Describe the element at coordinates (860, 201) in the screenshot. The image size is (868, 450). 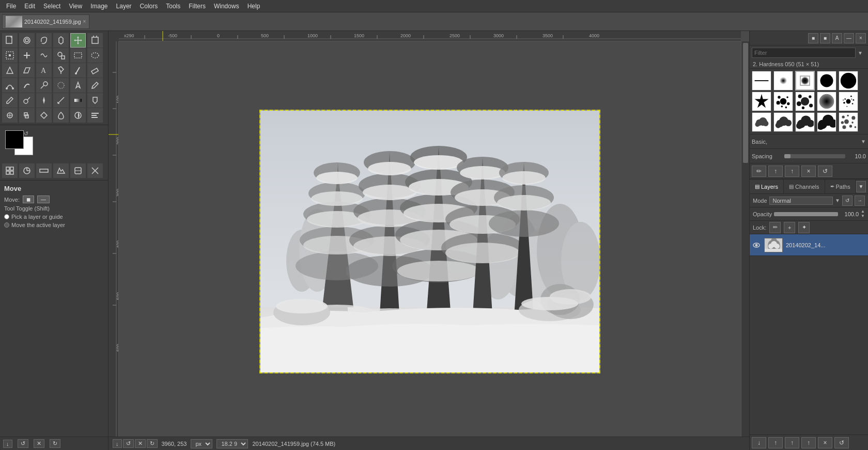
I see `layers-mode-apply: →` at that location.